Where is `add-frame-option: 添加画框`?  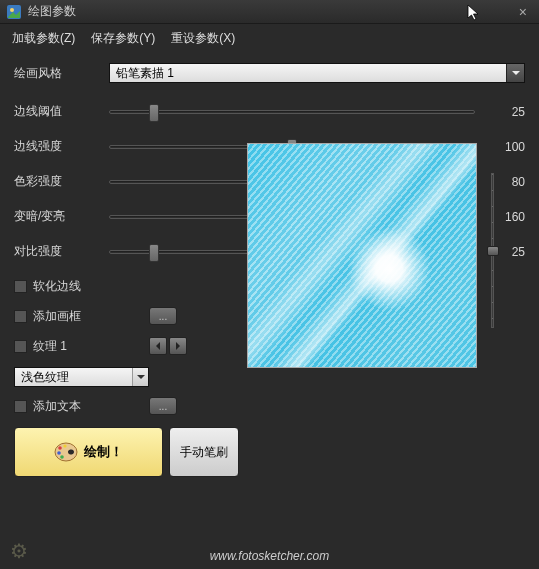 add-frame-option: 添加画框 is located at coordinates (82, 316).